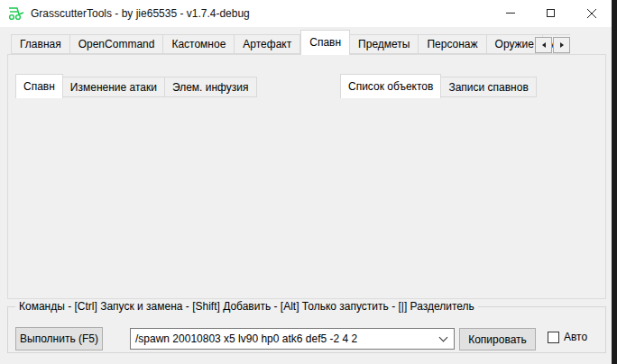 The image size is (617, 364). Describe the element at coordinates (141, 14) in the screenshot. I see `window-title: GrasscutterTools - by jie65535 - v1.7.4-…` at that location.